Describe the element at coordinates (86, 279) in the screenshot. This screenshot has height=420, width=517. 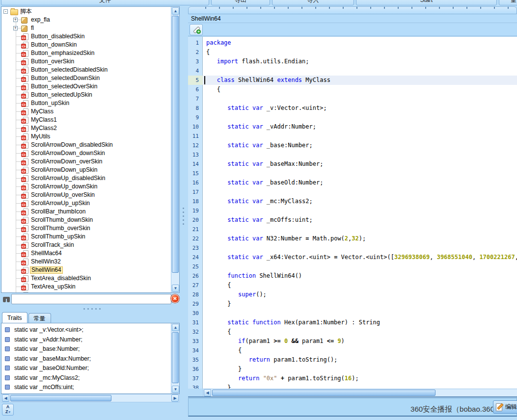
I see `tree-item-TextArea_disabledSkin: <>TextArea_disabledSkin` at that location.